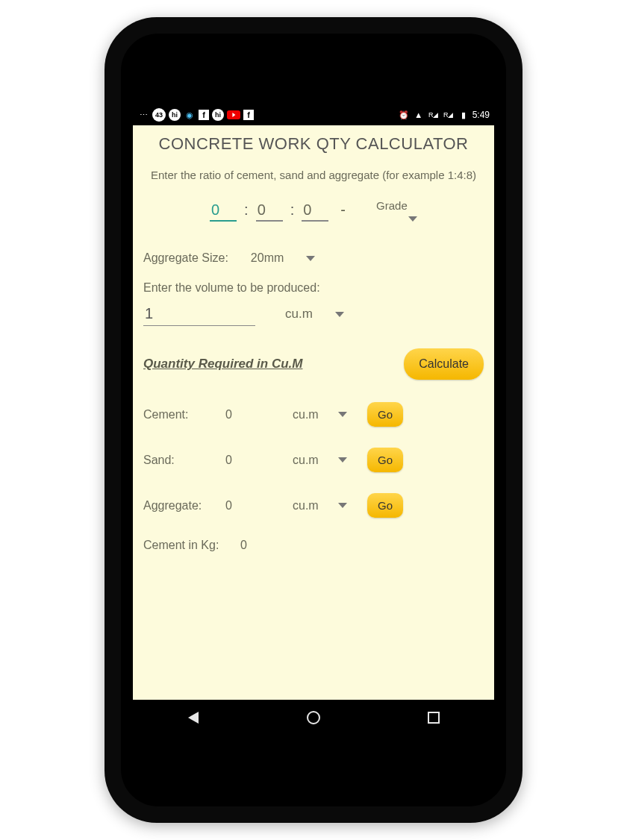 Image resolution: width=627 pixels, height=840 pixels. What do you see at coordinates (392, 210) in the screenshot?
I see `grade-dropdown: Grade` at bounding box center [392, 210].